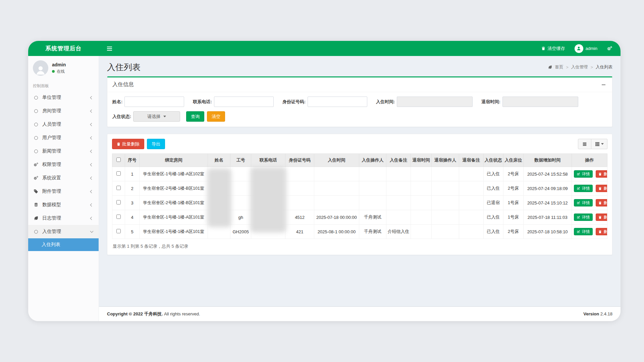 Image resolution: width=644 pixels, height=362 pixels. Describe the element at coordinates (219, 160) in the screenshot. I see `column-header: 姓名` at that location.